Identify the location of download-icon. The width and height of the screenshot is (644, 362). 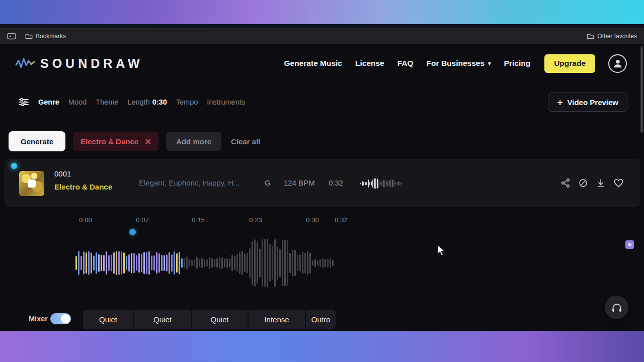
(601, 183).